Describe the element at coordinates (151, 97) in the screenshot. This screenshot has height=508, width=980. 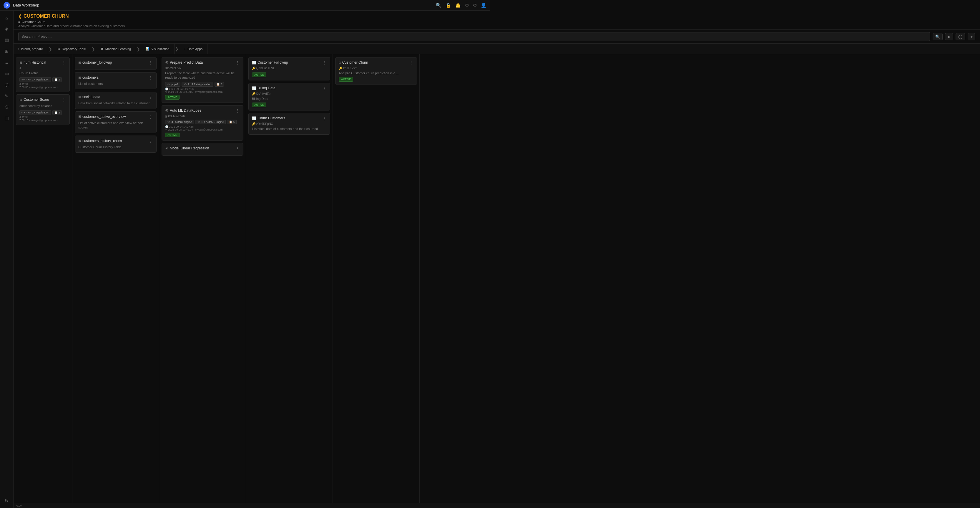
I see `card-social-menu: ⋮` at that location.